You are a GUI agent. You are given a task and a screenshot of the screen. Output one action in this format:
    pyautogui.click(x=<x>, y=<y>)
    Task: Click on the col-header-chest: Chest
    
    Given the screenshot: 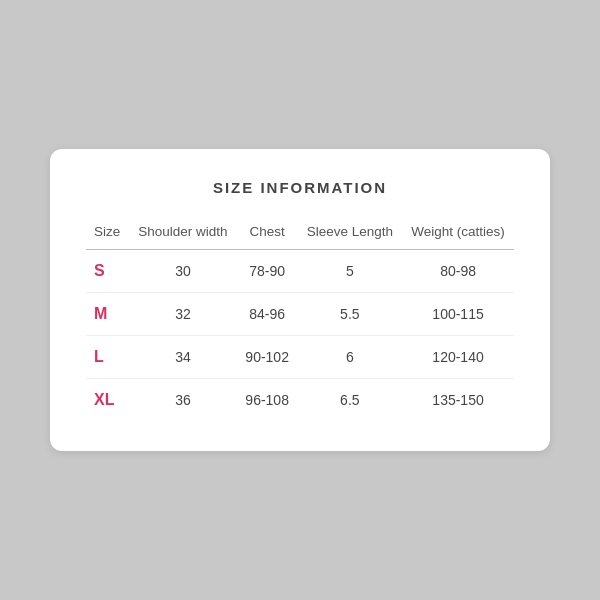 What is the action you would take?
    pyautogui.click(x=268, y=234)
    